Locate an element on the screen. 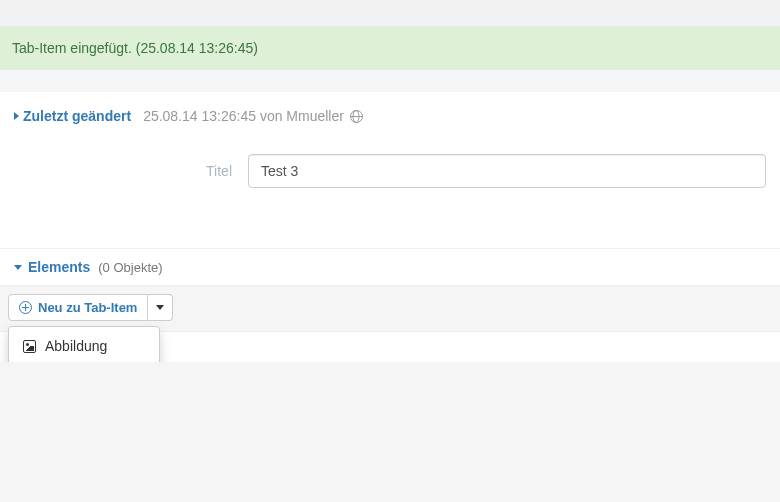 This screenshot has height=502, width=780. menu-item-datei: Datei is located at coordinates (84, 361).